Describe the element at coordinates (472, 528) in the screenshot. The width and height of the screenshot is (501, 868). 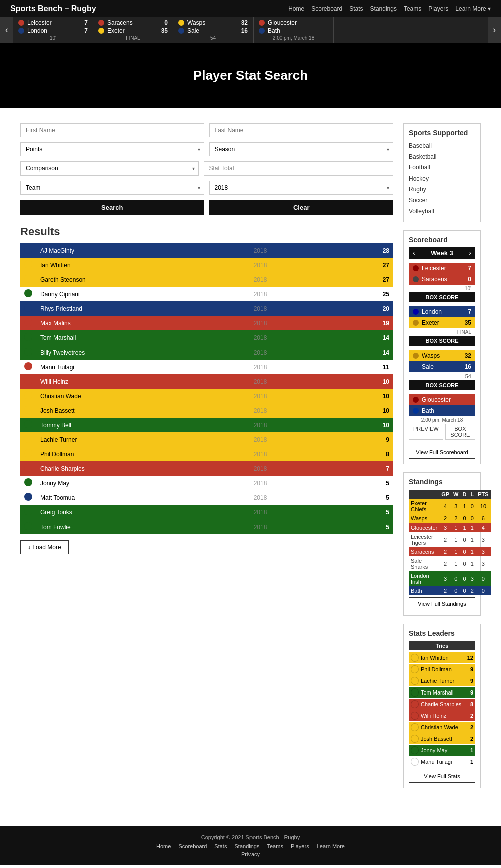
I see `standings-l: 1` at that location.